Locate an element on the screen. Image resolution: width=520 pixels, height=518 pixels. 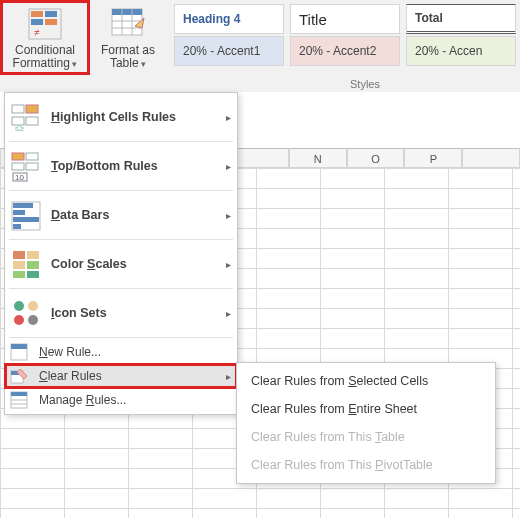
menu-icon-sets-label: Icon Sets is located at coordinates (136, 313).